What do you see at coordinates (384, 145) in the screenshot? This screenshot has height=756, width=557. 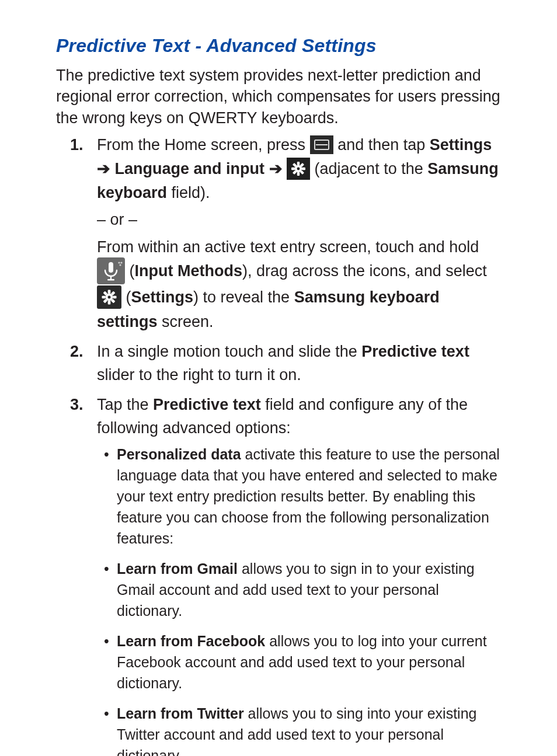 I see `text: and then tap` at bounding box center [384, 145].